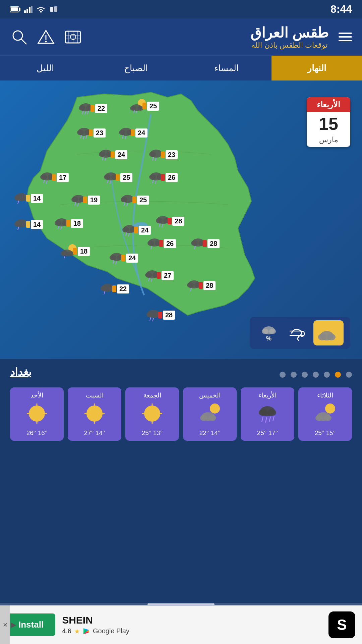 The height and width of the screenshot is (644, 362). What do you see at coordinates (298, 333) in the screenshot?
I see `legend-wind-button` at bounding box center [298, 333].